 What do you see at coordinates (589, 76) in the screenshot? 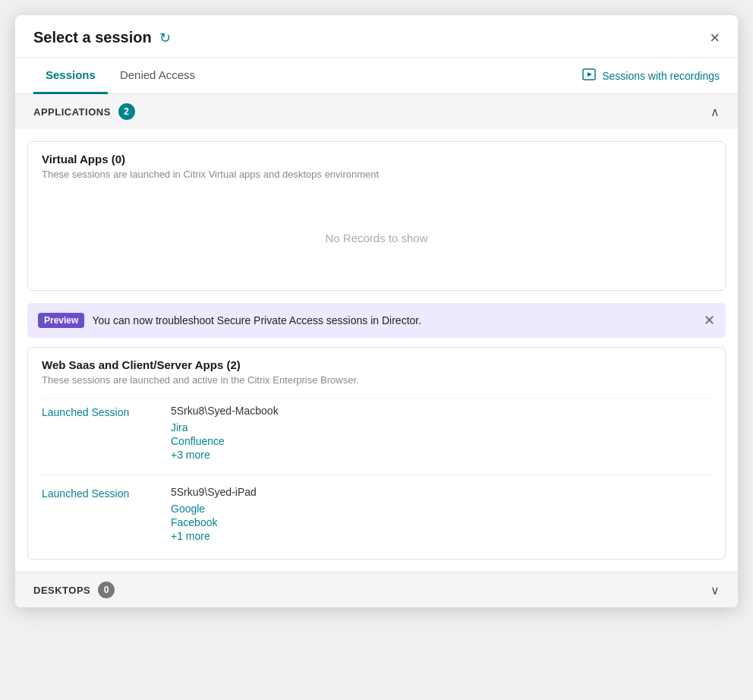
I see `recording-icon` at bounding box center [589, 76].